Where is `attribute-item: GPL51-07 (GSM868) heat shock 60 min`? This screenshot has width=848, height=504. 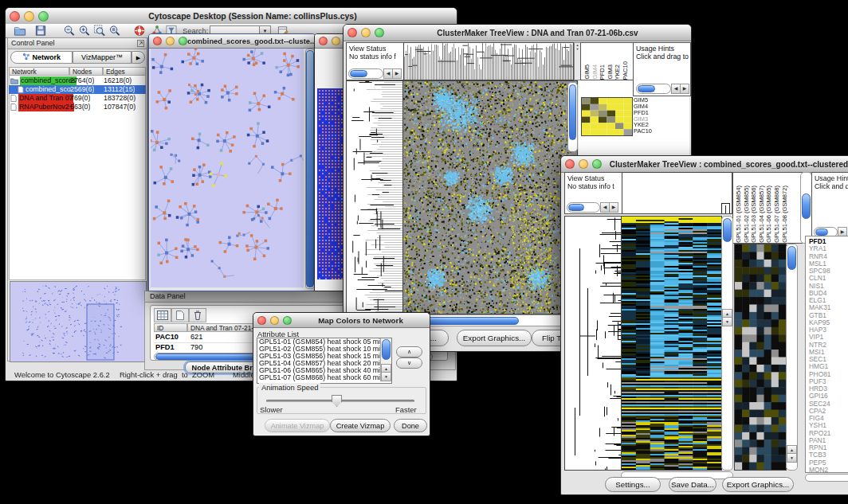
attribute-item: GPL51-07 (GSM868) heat shock 60 min is located at coordinates (324, 377).